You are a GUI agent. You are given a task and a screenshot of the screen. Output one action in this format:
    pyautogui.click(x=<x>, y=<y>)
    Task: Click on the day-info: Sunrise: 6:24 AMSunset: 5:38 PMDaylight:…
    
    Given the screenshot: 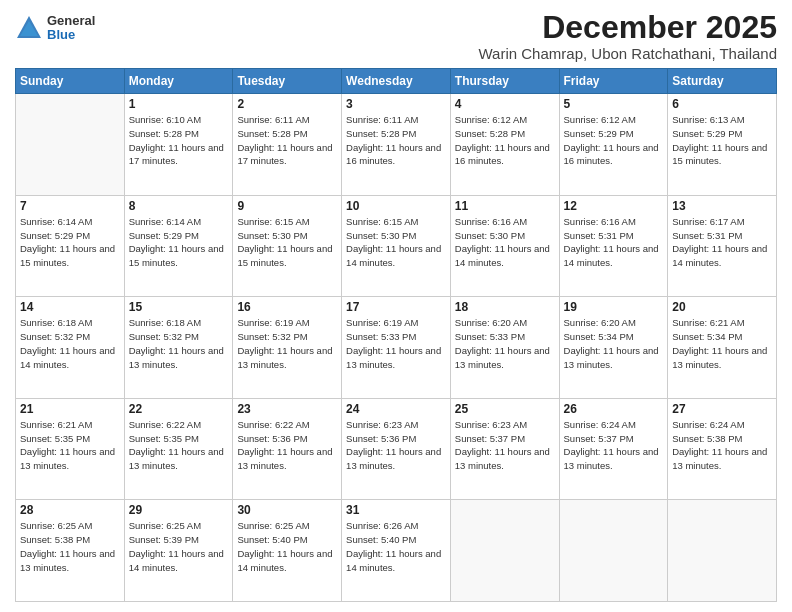 What is the action you would take?
    pyautogui.click(x=722, y=446)
    